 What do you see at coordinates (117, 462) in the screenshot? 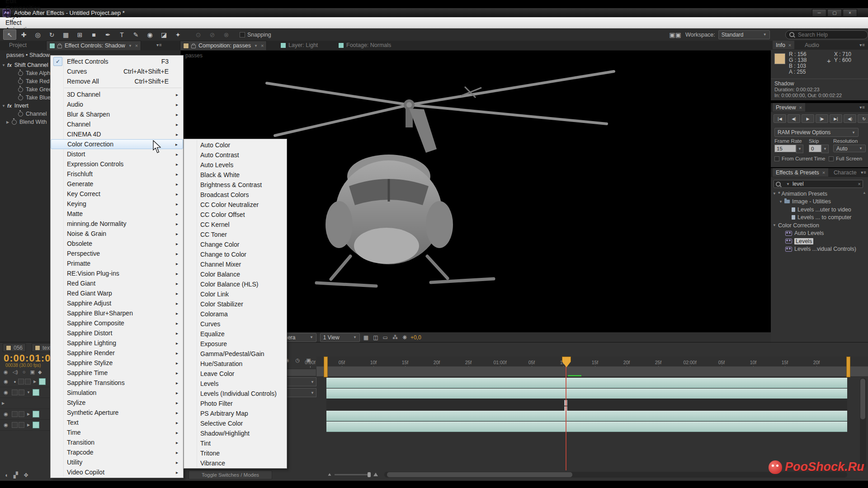
I see `menu-item-category: Utility ▸` at bounding box center [117, 462].